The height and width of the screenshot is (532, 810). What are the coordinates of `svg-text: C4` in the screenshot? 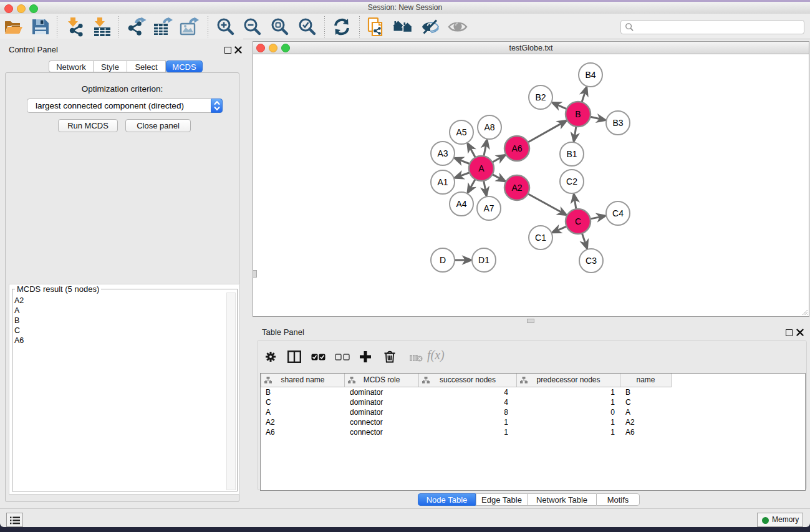 It's located at (618, 213).